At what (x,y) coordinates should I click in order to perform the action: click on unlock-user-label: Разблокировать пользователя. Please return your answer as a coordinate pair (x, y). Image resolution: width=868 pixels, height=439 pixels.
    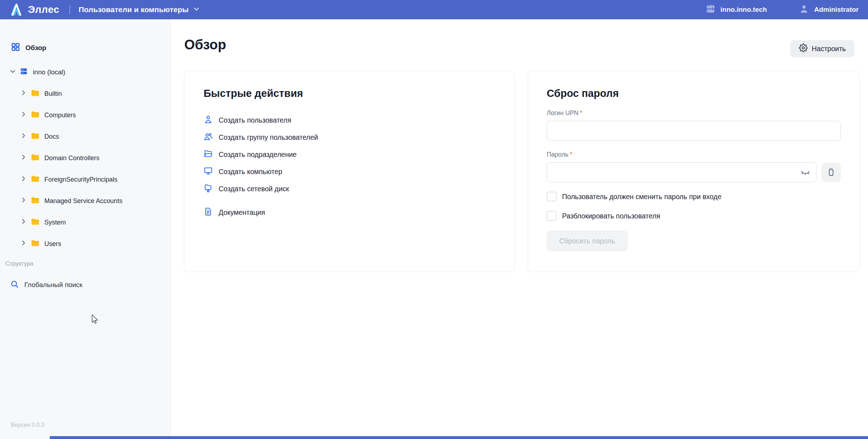
    Looking at the image, I should click on (611, 216).